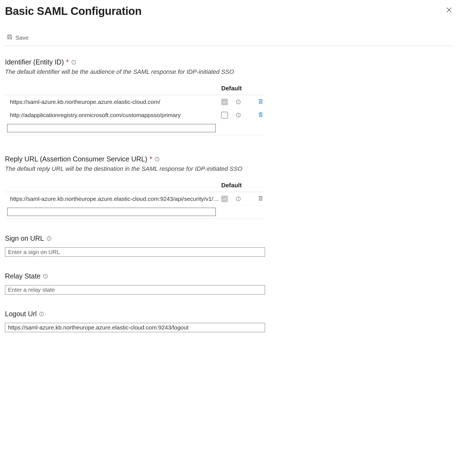  Describe the element at coordinates (18, 37) in the screenshot. I see `save-button: Save` at that location.